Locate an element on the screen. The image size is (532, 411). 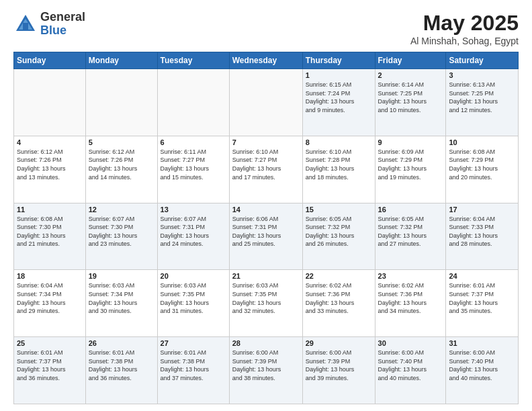
day-cell: 27Sunrise: 6:01 AM Sunset: 7:38 PM Dayli… is located at coordinates (193, 371).